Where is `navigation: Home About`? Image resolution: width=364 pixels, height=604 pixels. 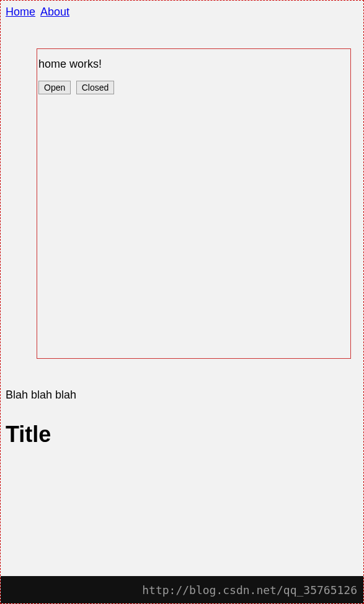 navigation: Home About is located at coordinates (182, 12).